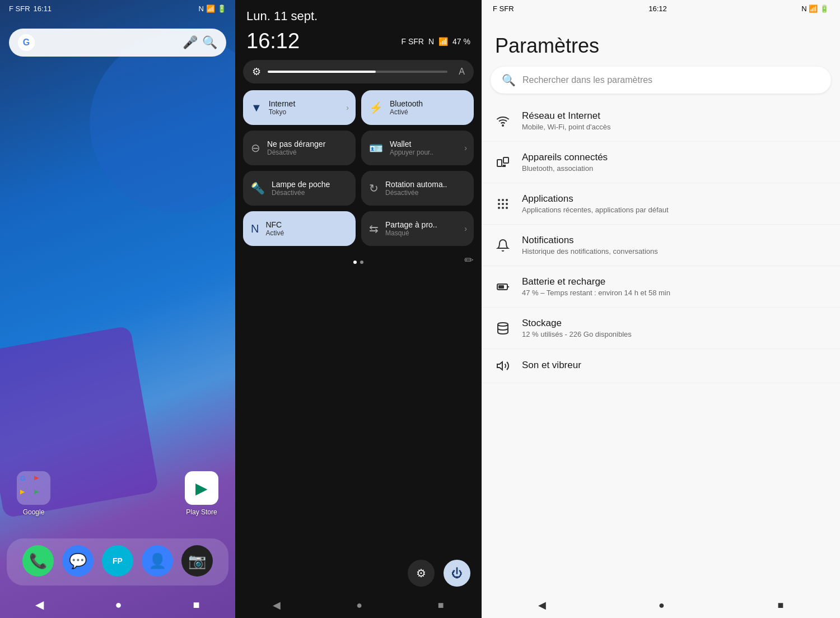 The height and width of the screenshot is (618, 840). What do you see at coordinates (457, 573) in the screenshot?
I see `qs-power-button: ⏻` at bounding box center [457, 573].